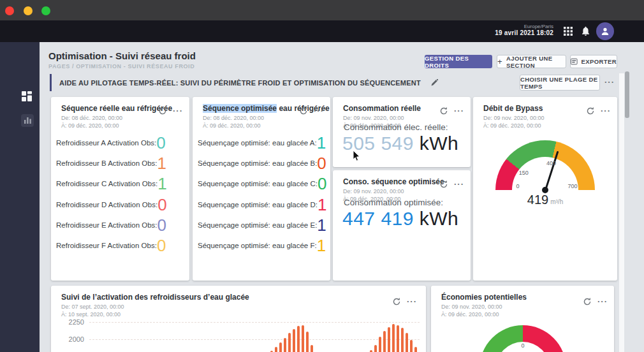  Describe the element at coordinates (515, 27) in the screenshot. I see `timezone-label: Europe/Paris` at that location.